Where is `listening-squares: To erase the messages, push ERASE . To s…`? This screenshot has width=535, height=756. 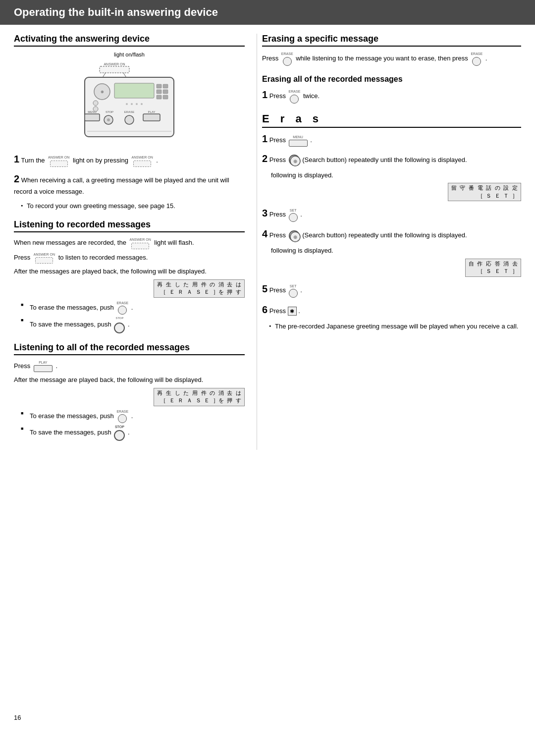 listening-squares: To erase the messages, push ERASE . To s… is located at coordinates (129, 317).